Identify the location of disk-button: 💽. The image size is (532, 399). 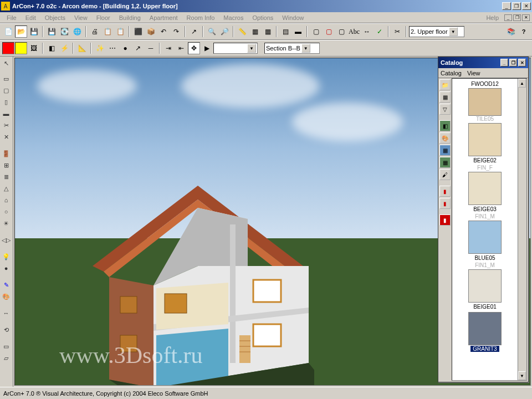
(64, 32).